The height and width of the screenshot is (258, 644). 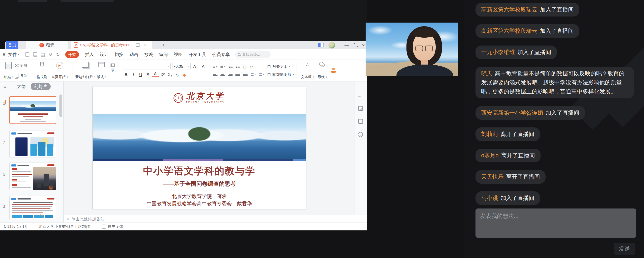 What do you see at coordinates (280, 75) in the screenshot?
I see `smart-graphic-button: ⊡ 转智能图形▾` at bounding box center [280, 75].